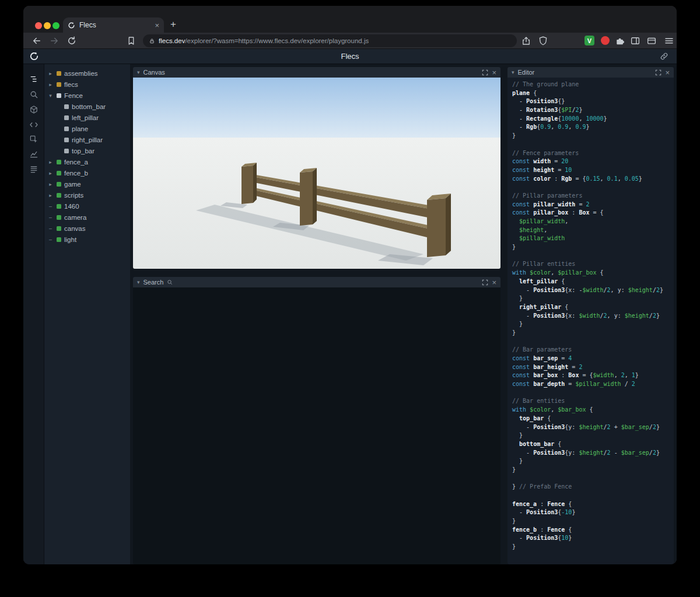 The image size is (700, 597). Describe the element at coordinates (34, 94) in the screenshot. I see `search-tool-icon` at that location.